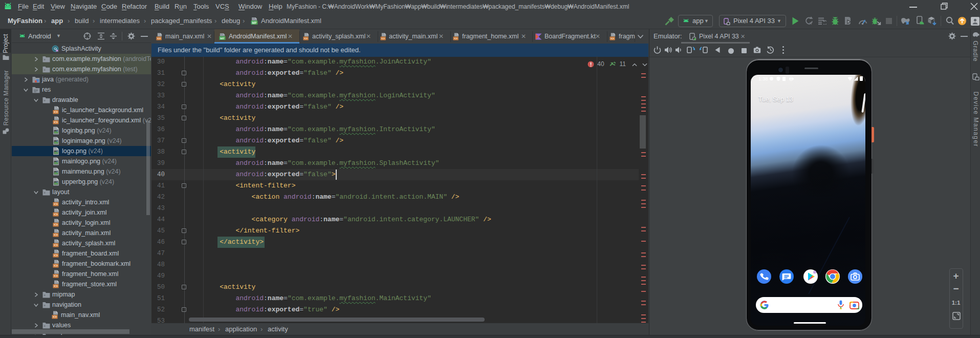 The height and width of the screenshot is (338, 980). Describe the element at coordinates (811, 24) in the screenshot. I see `svg-text: A` at that location.